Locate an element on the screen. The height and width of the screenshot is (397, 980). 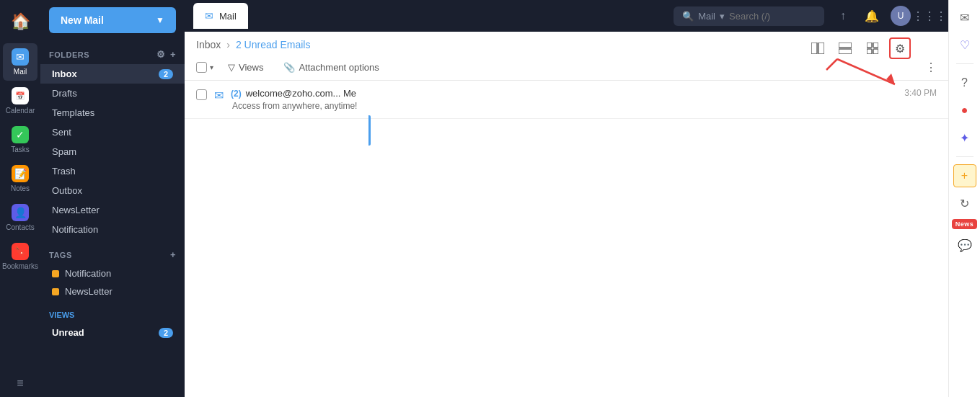
nav-rail: 🏠 ✉ Mail 📅 Calendar ✓ Tasks 📝 Notes 👤 Co… is located at coordinates (20, 199).